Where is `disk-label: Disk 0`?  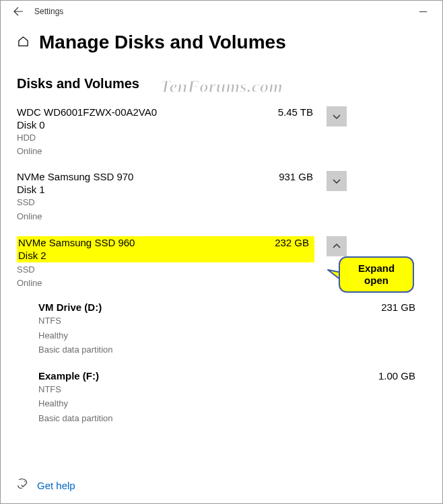 disk-label: Disk 0 is located at coordinates (222, 125).